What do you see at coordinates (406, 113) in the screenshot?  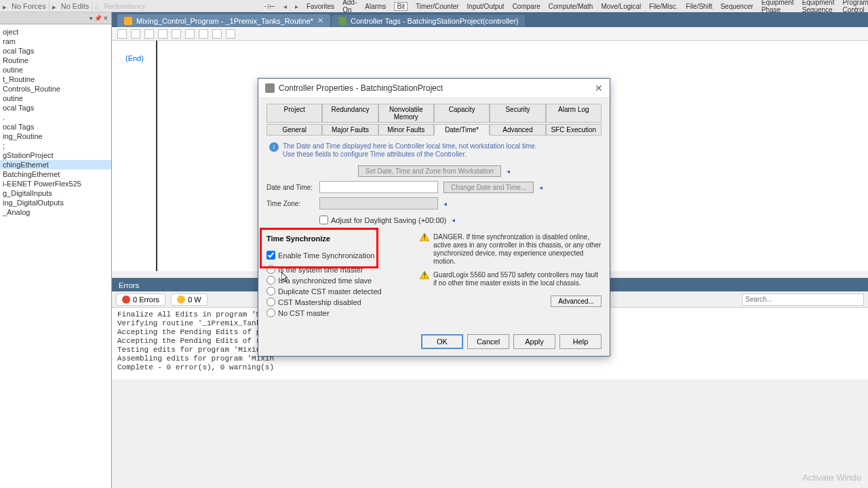 I see `dialog-tab: Nonvolatile Memory` at bounding box center [406, 113].